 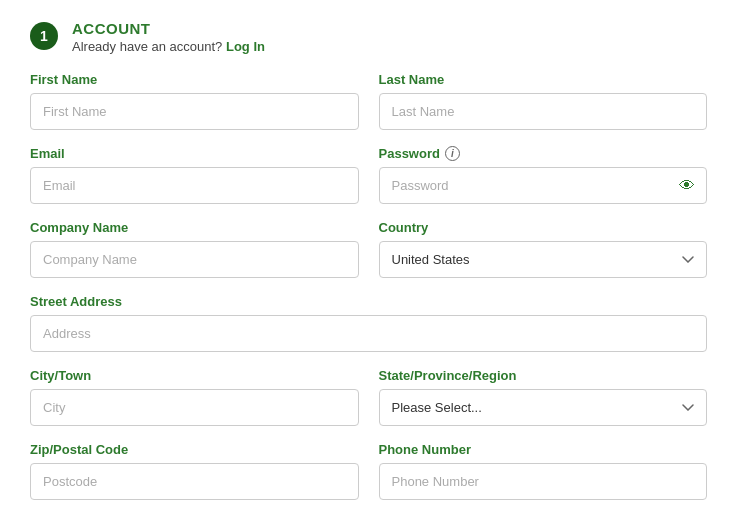 I want to click on street-address-input, so click(x=368, y=334).